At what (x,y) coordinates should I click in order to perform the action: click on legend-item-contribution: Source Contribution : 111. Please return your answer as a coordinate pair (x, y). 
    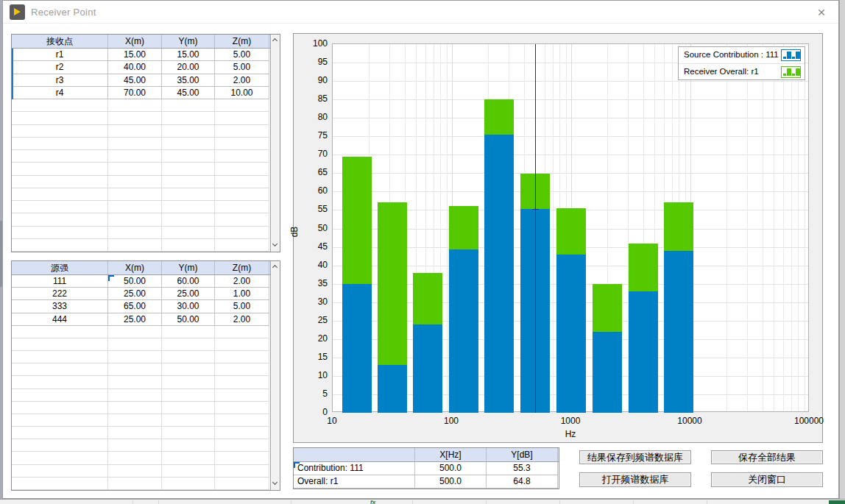
    Looking at the image, I should click on (742, 55).